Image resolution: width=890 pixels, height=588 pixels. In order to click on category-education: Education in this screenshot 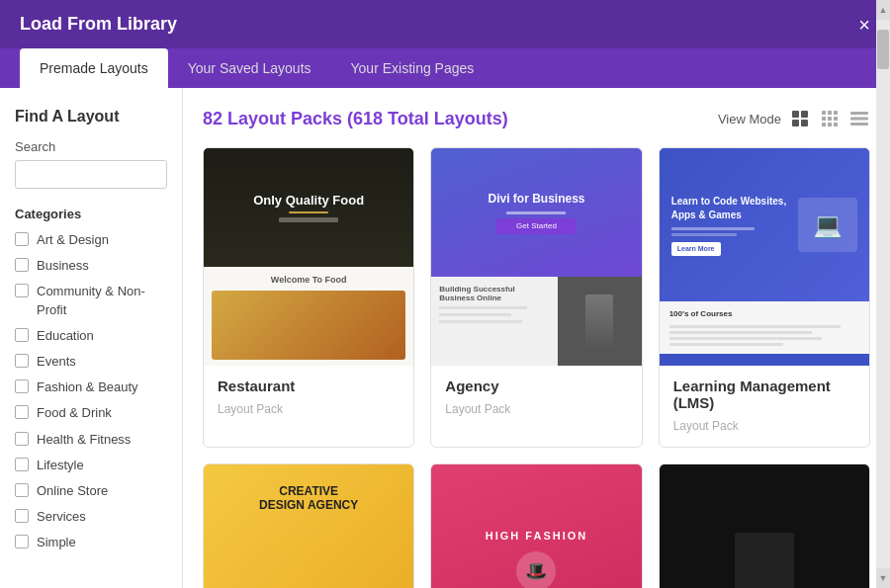, I will do `click(91, 336)`.